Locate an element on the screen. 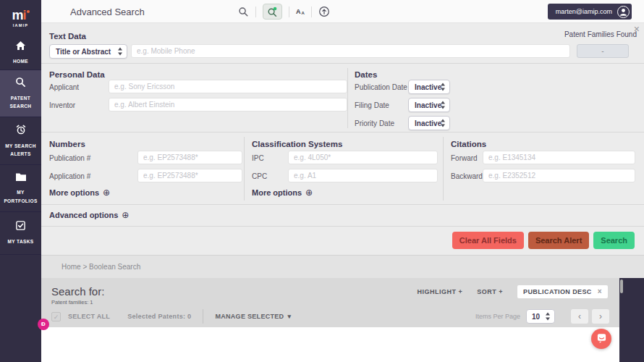  selected-option: 10 is located at coordinates (535, 317).